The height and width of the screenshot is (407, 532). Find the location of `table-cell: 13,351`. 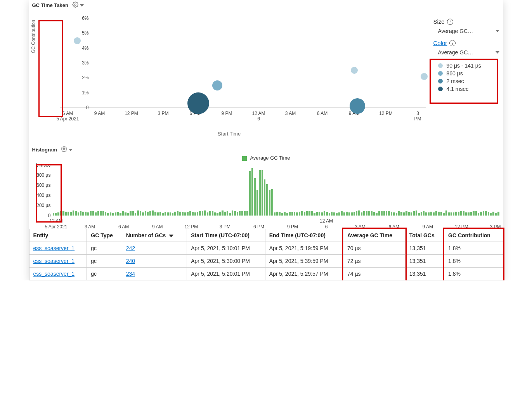

table-cell: 13,351 is located at coordinates (425, 249).